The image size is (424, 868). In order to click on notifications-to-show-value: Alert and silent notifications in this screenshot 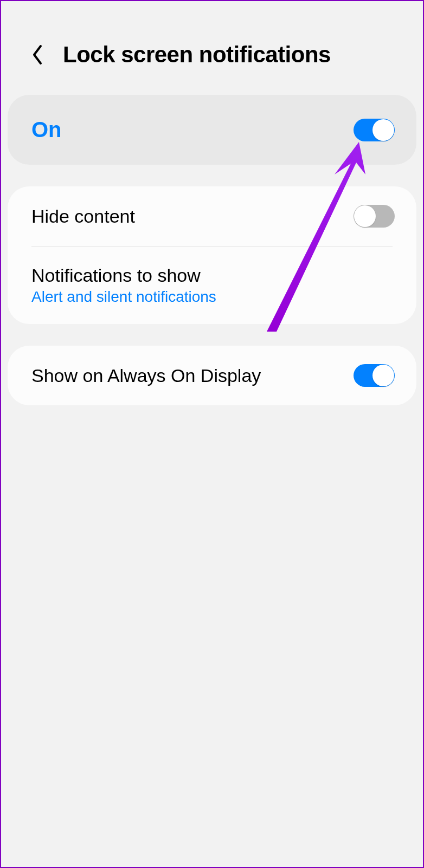, I will do `click(124, 297)`.